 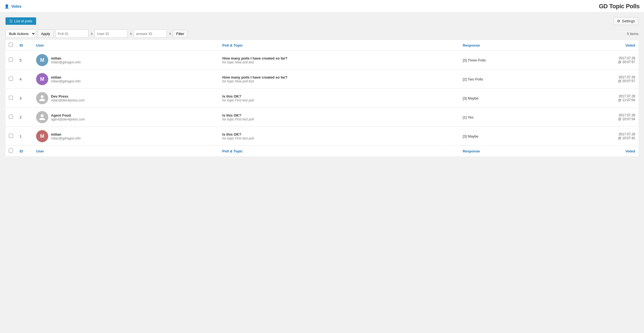 I want to click on toolbar-left: Bulk Actions Apply ⇅ ⇅ ⇅ Filter, so click(x=96, y=34).